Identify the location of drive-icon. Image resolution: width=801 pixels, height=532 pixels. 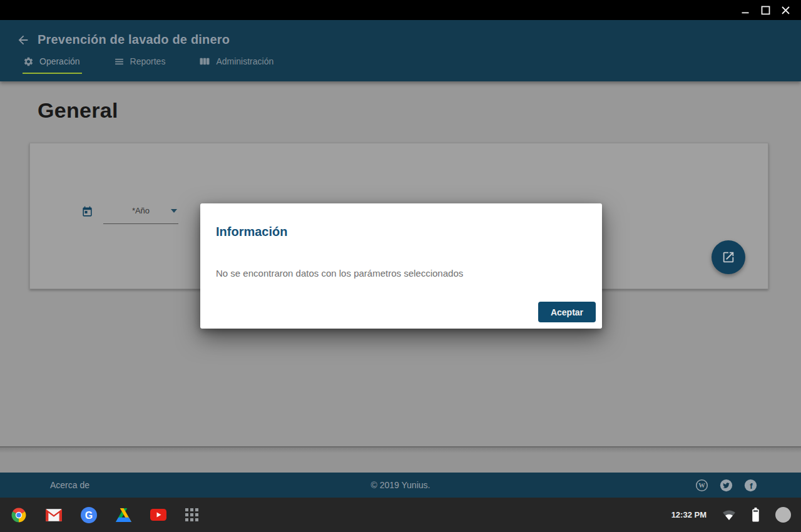
(124, 515).